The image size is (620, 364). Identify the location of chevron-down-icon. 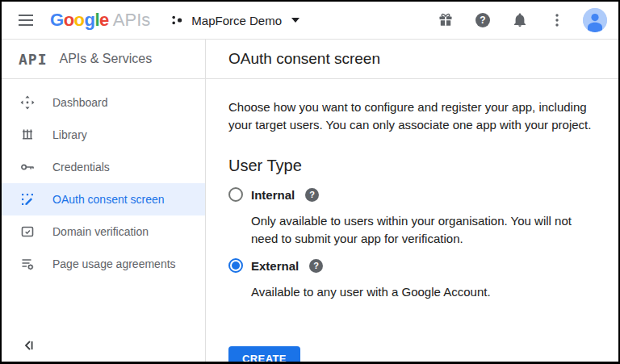
(295, 20).